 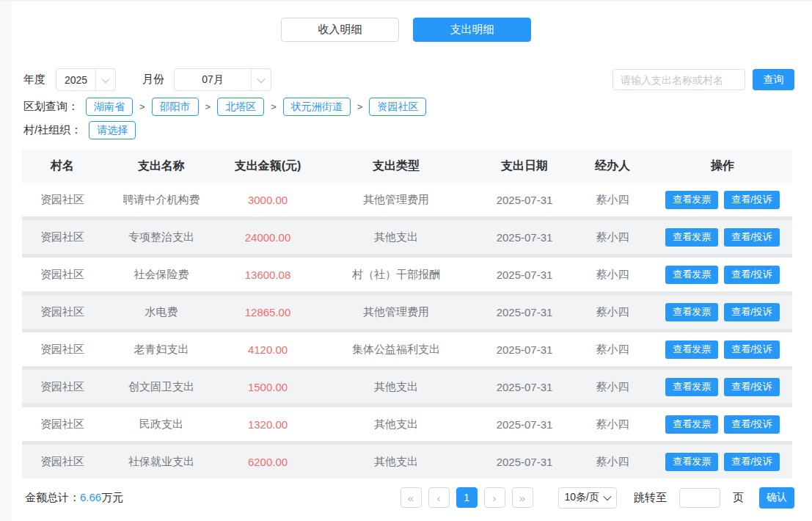 What do you see at coordinates (398, 107) in the screenshot?
I see `region-breadcrumb-item: 资园社区` at bounding box center [398, 107].